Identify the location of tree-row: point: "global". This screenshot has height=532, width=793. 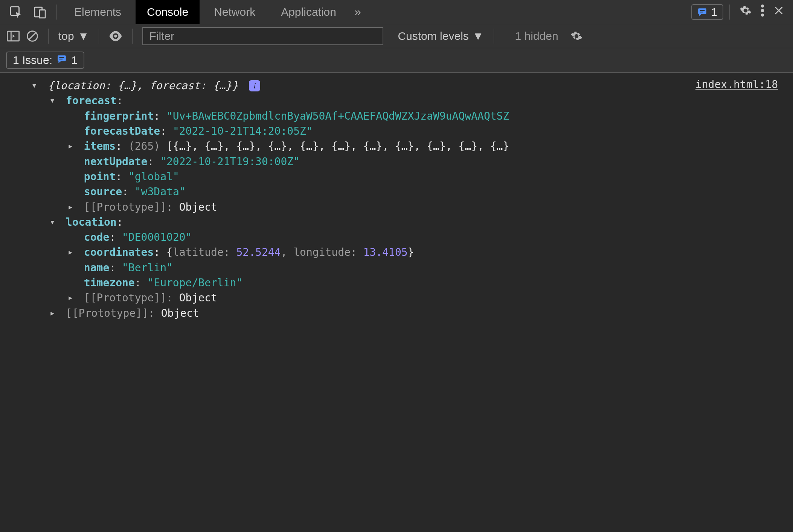
(404, 177).